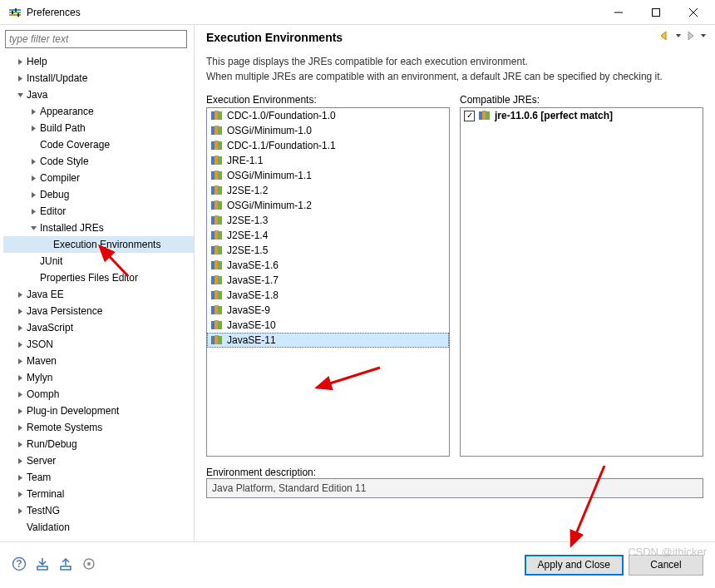 The height and width of the screenshot is (588, 715). I want to click on env-item: JavaSE-1.6, so click(328, 265).